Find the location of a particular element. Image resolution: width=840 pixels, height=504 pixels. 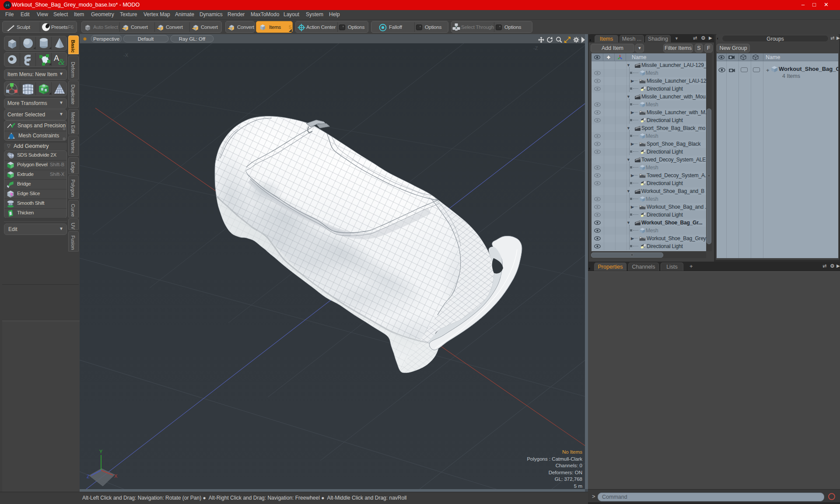

svg-text: No Items is located at coordinates (572, 452).